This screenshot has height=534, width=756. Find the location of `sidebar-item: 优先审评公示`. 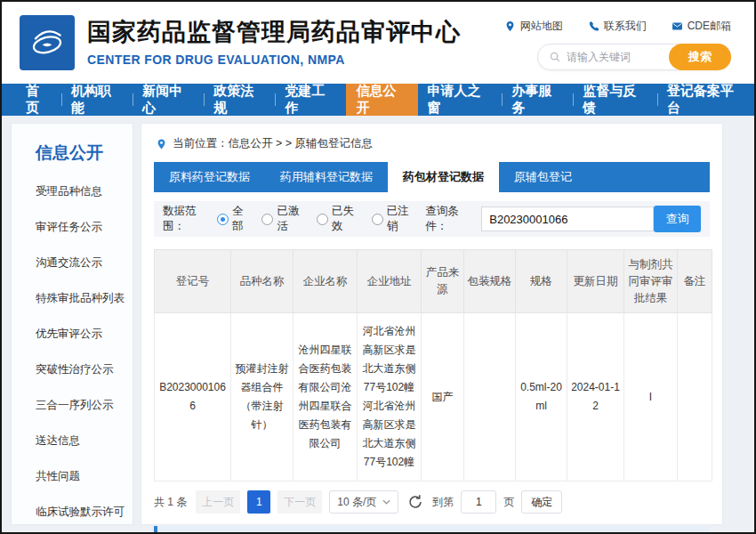

sidebar-item: 优先审评公示 is located at coordinates (84, 334).